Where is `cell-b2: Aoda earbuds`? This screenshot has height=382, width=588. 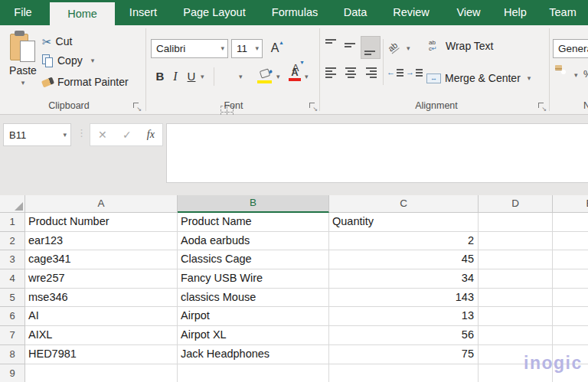
cell-b2: Aoda earbuds is located at coordinates (253, 242).